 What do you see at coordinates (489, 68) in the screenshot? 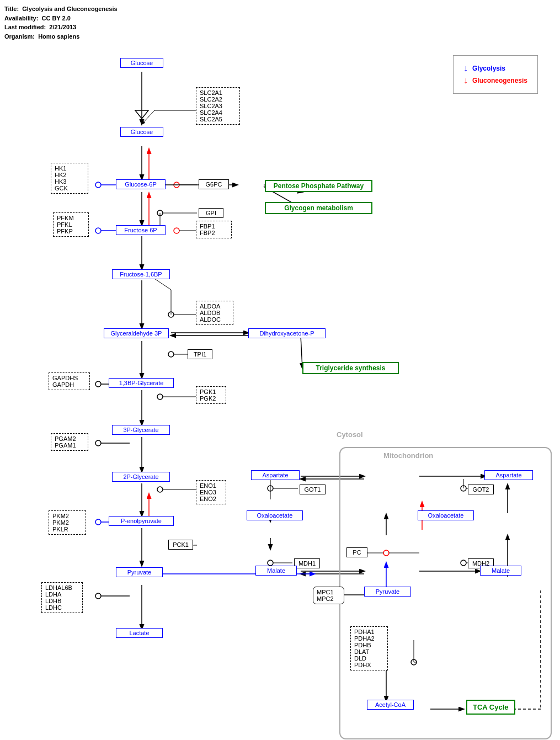
I see `glycolysis-label: Glycolysis` at bounding box center [489, 68].